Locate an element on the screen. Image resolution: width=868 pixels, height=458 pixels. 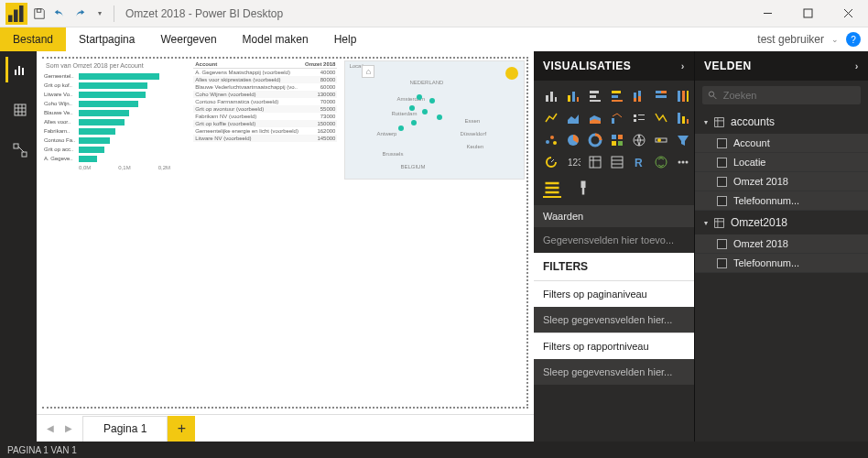
maximize-button is located at coordinates (808, 14).